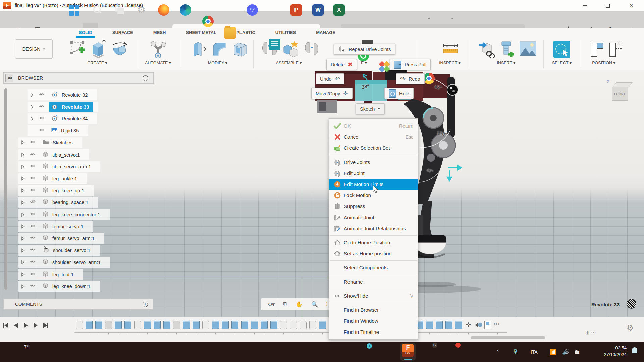  What do you see at coordinates (56, 191) in the screenshot?
I see `browser-item-leg-knee-up-1: leg_knee_up:1` at bounding box center [56, 191].